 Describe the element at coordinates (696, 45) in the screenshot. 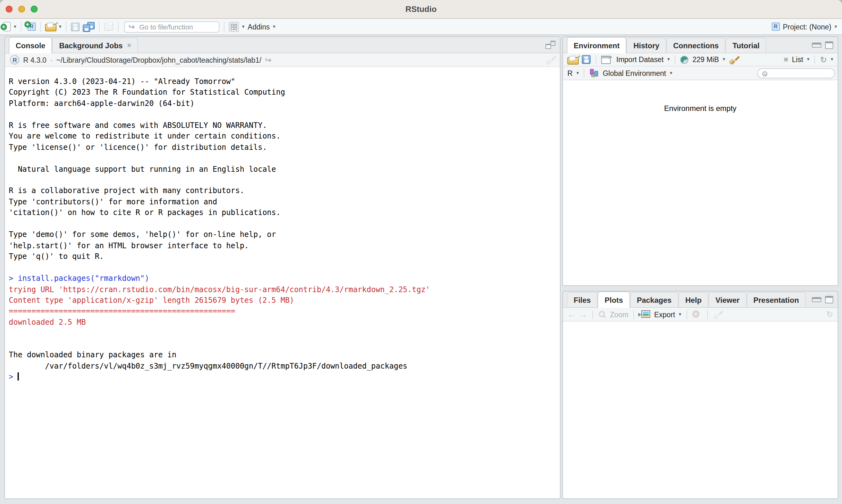

I see `tab-connections: Connections` at that location.